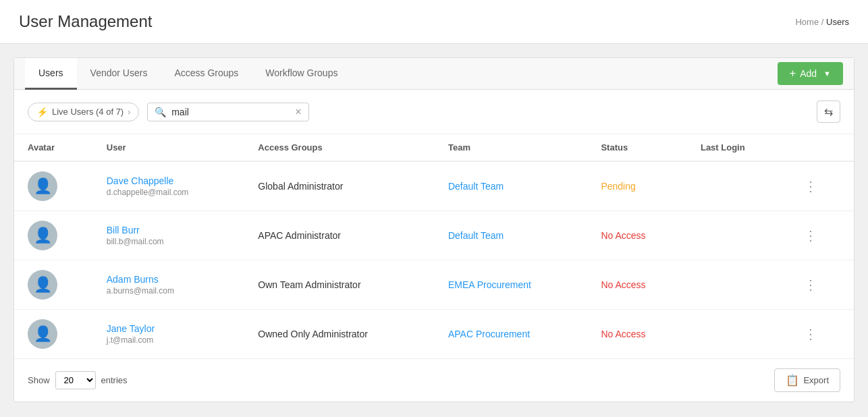 This screenshot has width=868, height=417. What do you see at coordinates (434, 112) in the screenshot?
I see `toolbar: ⚡ Live Users (4 of 7) › 🔍 × ⇆` at bounding box center [434, 112].